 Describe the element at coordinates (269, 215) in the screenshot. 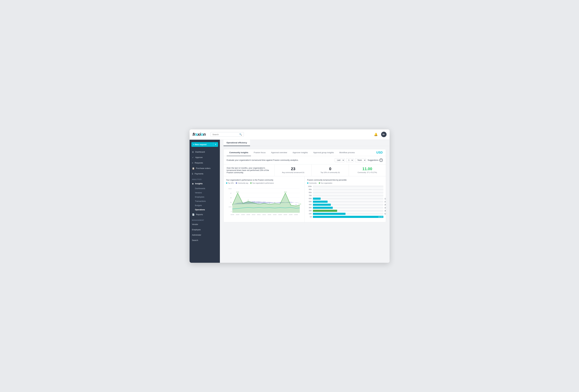

I see `svg-text: 202301` at that location.